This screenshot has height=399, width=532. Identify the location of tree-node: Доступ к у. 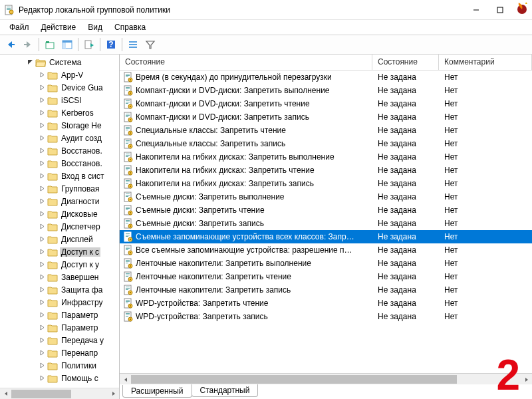
(60, 265).